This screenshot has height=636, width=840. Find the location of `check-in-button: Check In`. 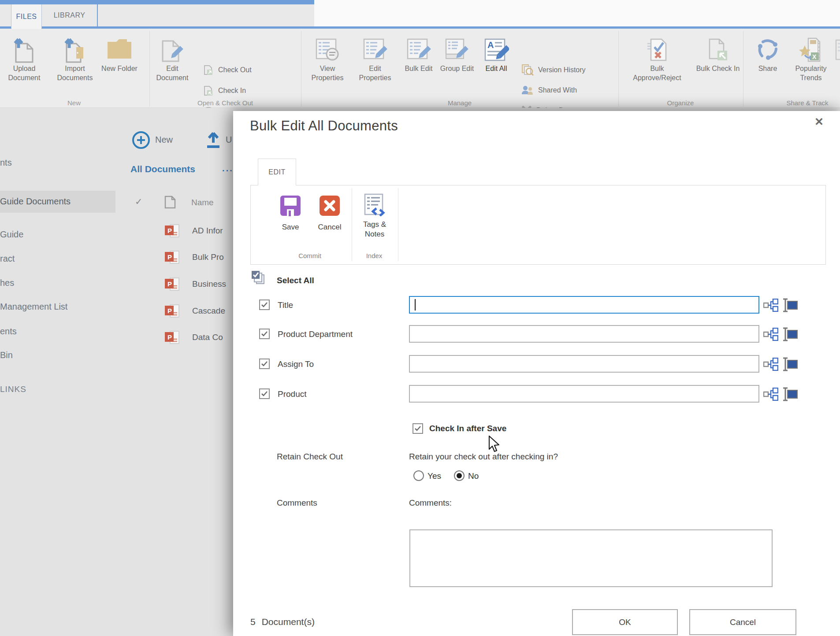

check-in-button: Check In is located at coordinates (225, 91).